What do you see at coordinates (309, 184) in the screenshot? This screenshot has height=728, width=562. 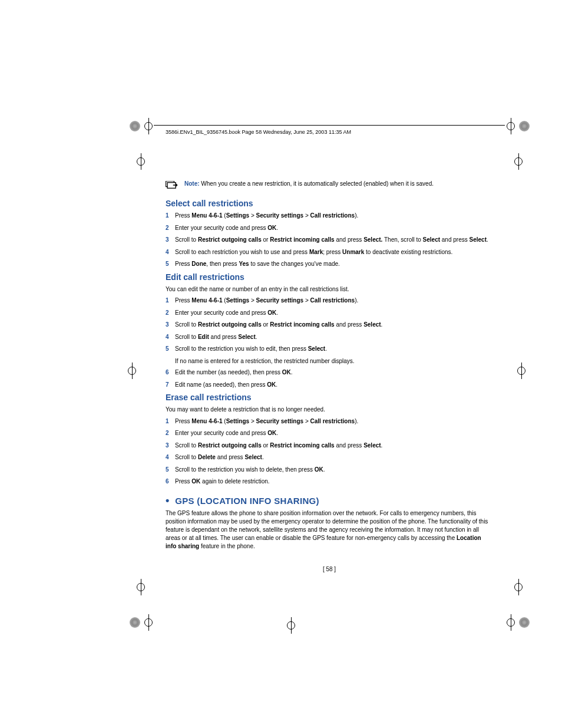 I see `note-text: Note: When you create a new restriction,…` at bounding box center [309, 184].